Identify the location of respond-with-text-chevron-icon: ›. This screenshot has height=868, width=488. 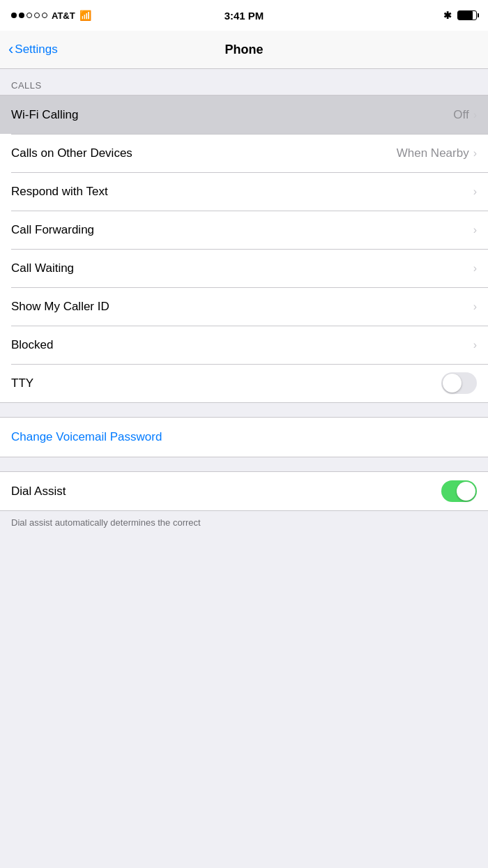
(475, 192).